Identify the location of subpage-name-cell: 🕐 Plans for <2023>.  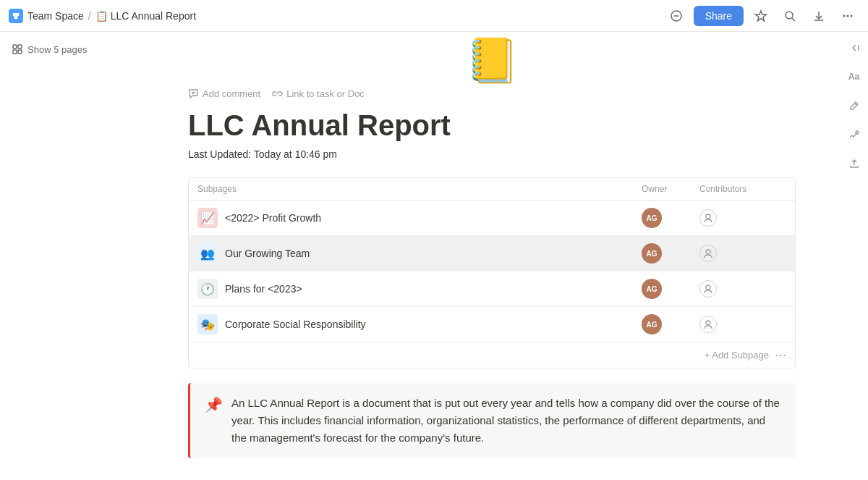
(420, 289).